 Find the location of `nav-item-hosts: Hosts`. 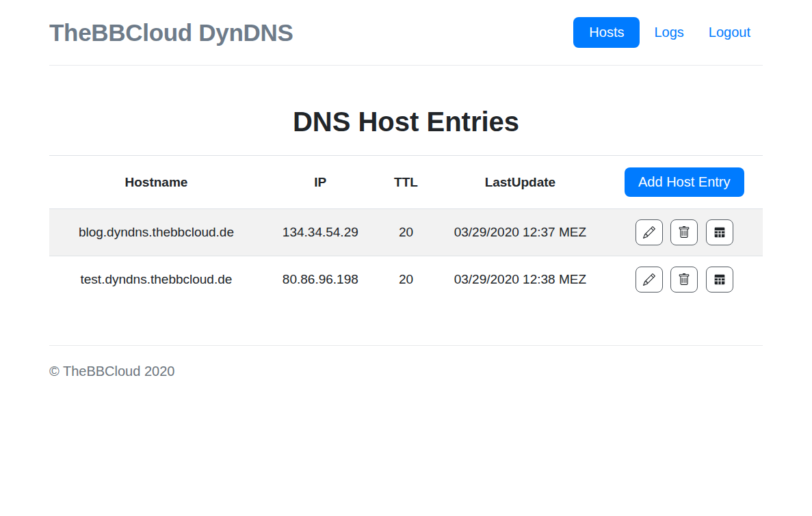

nav-item-hosts: Hosts is located at coordinates (606, 33).